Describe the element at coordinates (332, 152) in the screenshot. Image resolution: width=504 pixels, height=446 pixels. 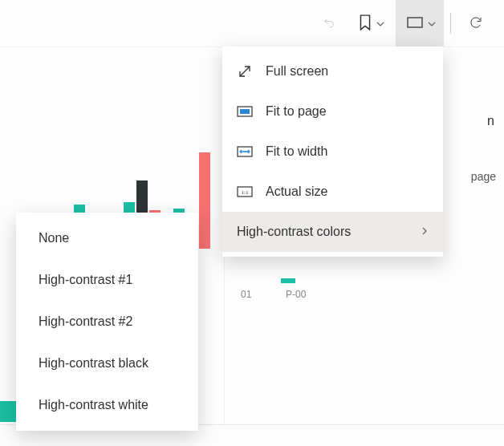
I see `menu-item-fit-width: Fit to width` at that location.